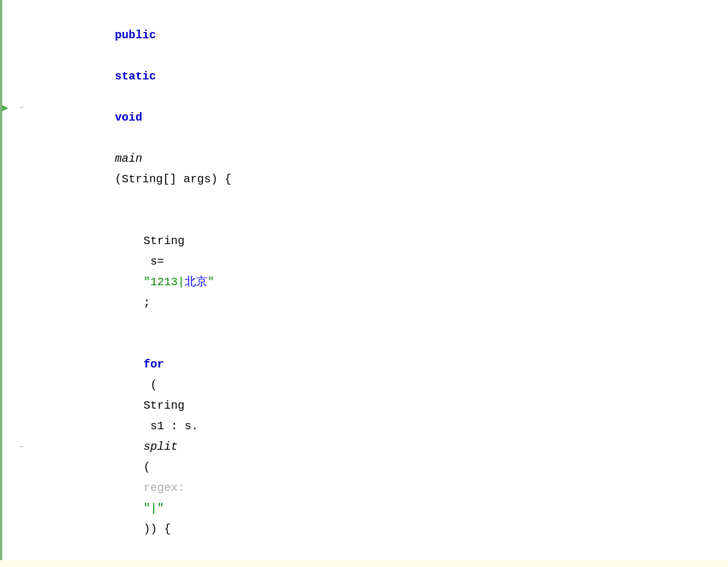  I want to click on keyword-for: for, so click(154, 365).